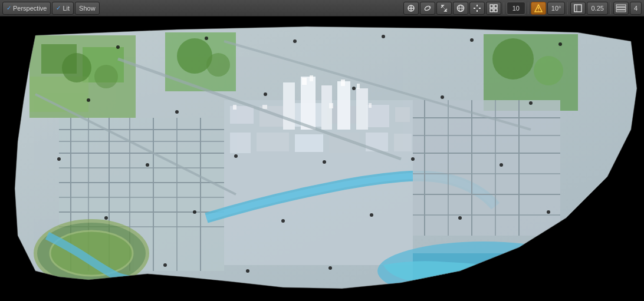  I want to click on last-value-field: 4, so click(636, 8).